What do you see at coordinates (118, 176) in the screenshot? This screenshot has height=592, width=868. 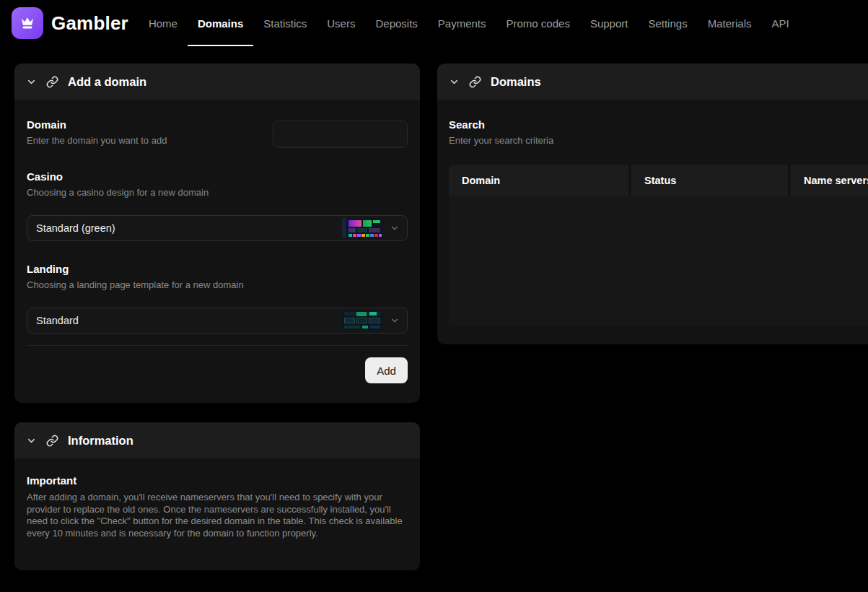 I see `casino-field-label: Casino` at bounding box center [118, 176].